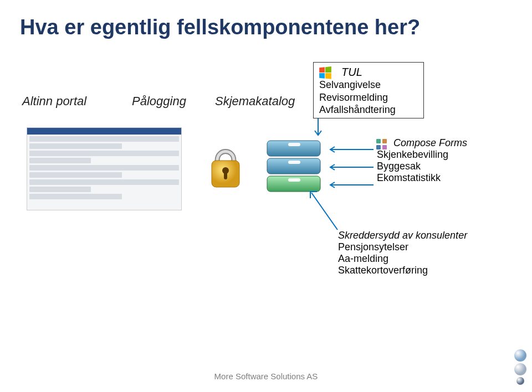 This screenshot has height=392, width=532. What do you see at coordinates (54, 101) in the screenshot?
I see `label-altinn-portal: Altinn portal` at bounding box center [54, 101].